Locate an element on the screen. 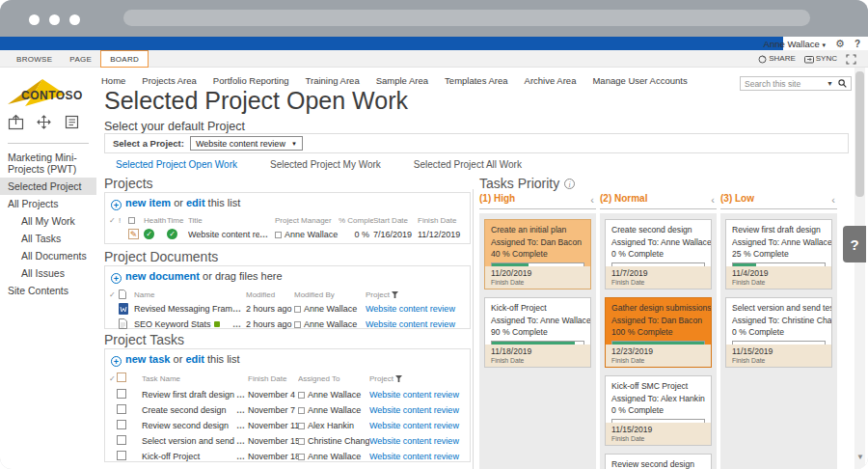 This screenshot has height=469, width=868. tab-selected-project-open-work: Selected Project Open Work is located at coordinates (176, 164).